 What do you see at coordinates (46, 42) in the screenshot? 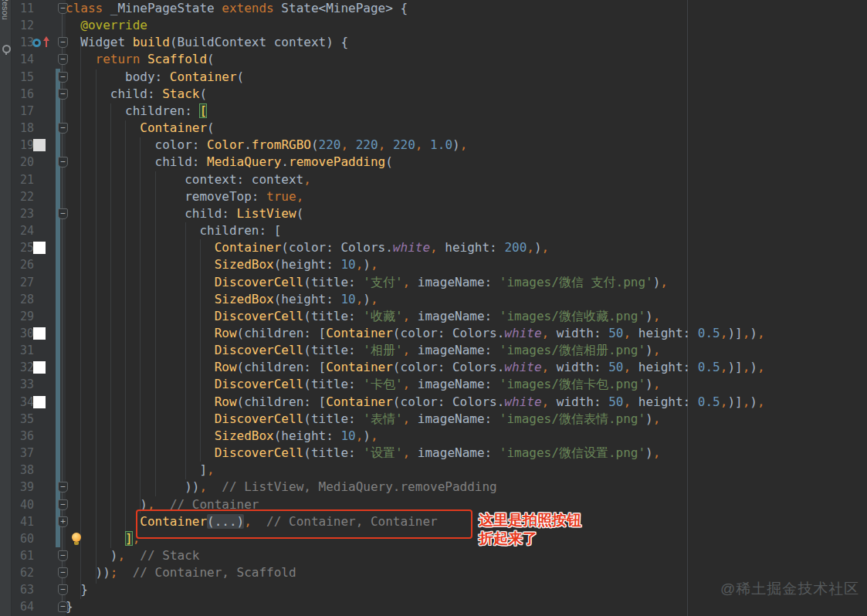
I see `override-arrow-icon` at bounding box center [46, 42].